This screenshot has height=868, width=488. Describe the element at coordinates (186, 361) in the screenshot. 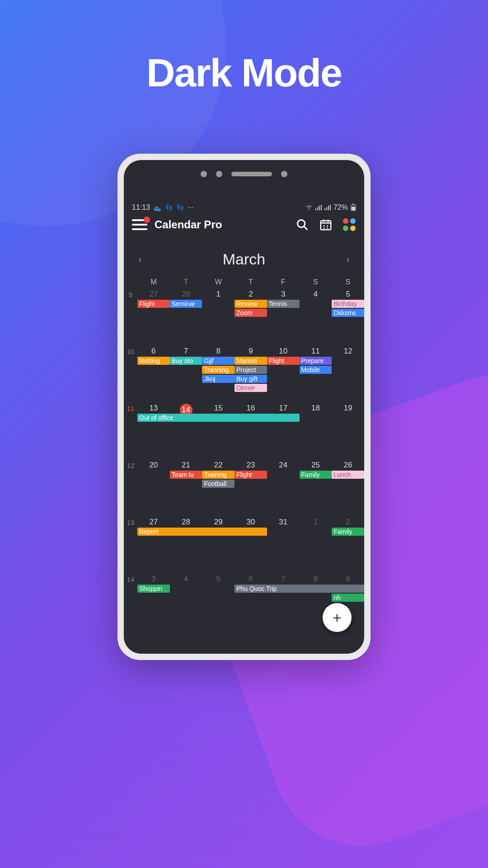

I see `event-chip: Buy oto` at that location.